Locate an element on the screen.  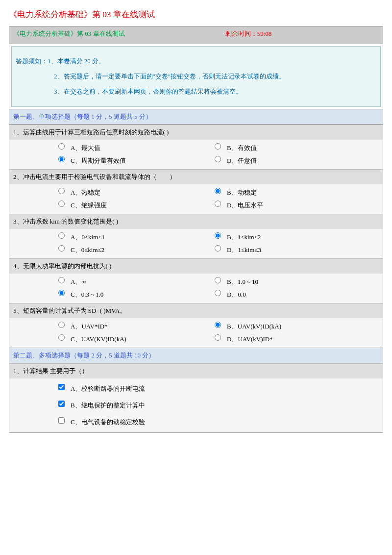
timer-label: 剩余时间： is located at coordinates (241, 33).